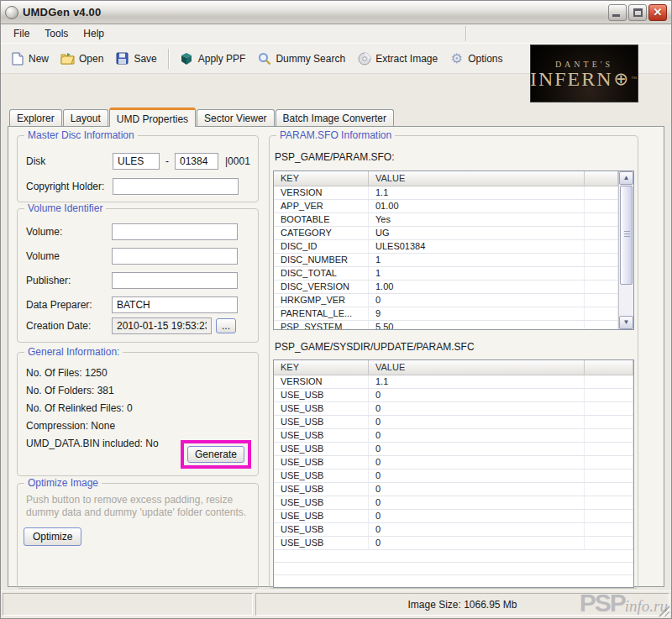 Image resolution: width=672 pixels, height=619 pixels. Describe the element at coordinates (56, 34) in the screenshot. I see `menu-tools: Tools` at that location.